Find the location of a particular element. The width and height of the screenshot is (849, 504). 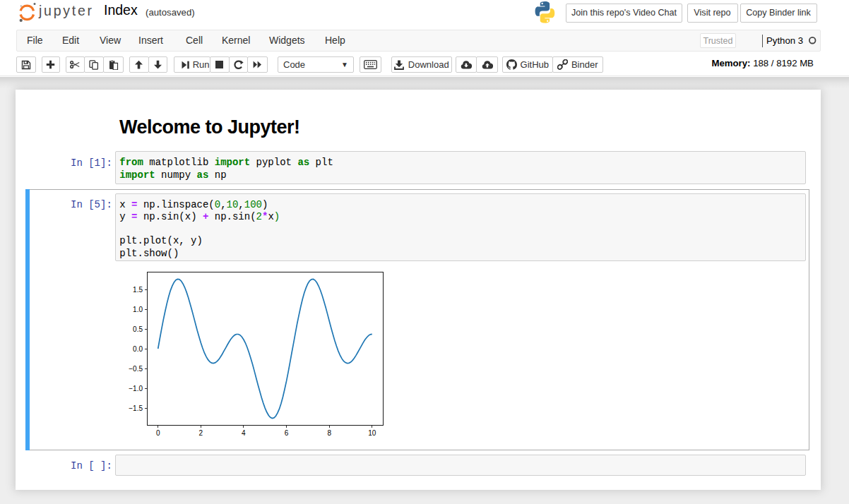

svg-text: 0 is located at coordinates (158, 433).